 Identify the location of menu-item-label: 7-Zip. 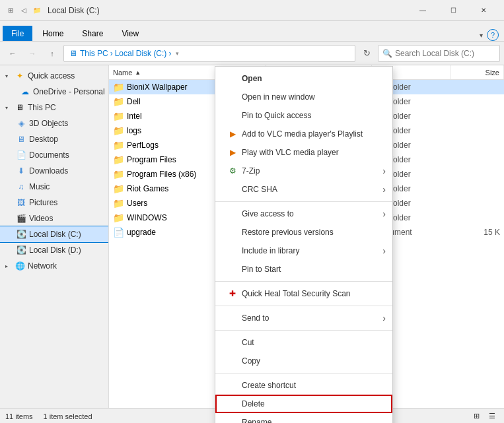
(251, 171).